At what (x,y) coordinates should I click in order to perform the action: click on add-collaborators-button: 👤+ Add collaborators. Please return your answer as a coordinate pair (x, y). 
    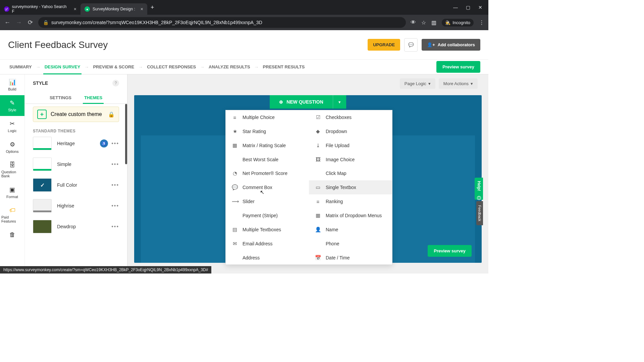
    Looking at the image, I should click on (451, 45).